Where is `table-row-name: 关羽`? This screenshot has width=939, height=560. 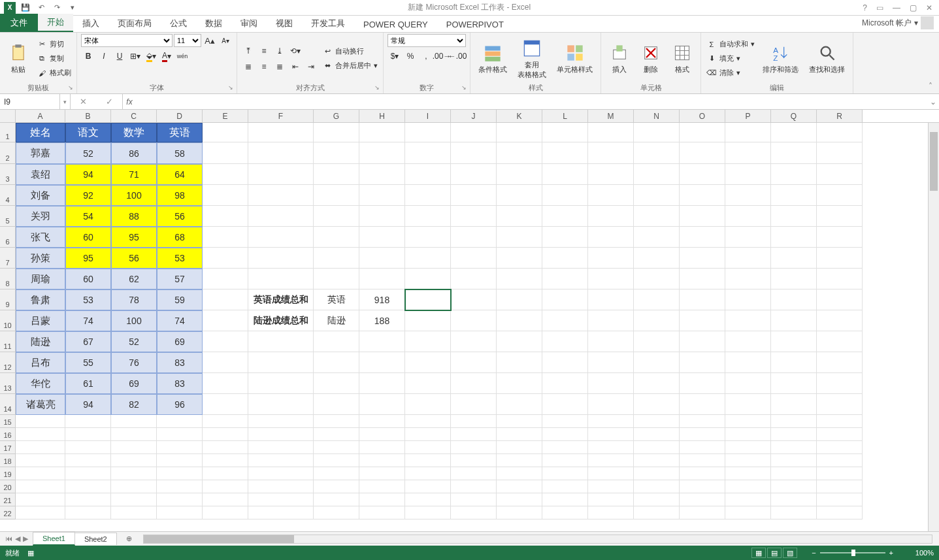
table-row-name: 关羽 is located at coordinates (41, 216).